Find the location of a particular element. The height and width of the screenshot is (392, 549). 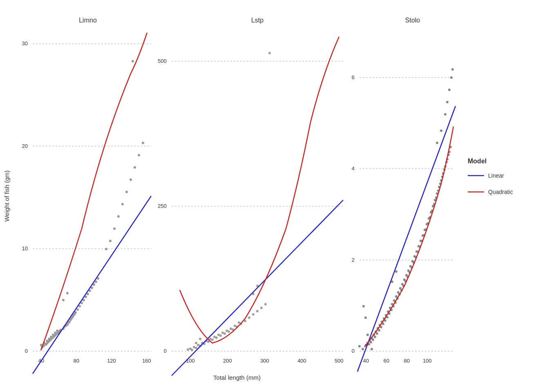

svg-text: 60 is located at coordinates (386, 361).